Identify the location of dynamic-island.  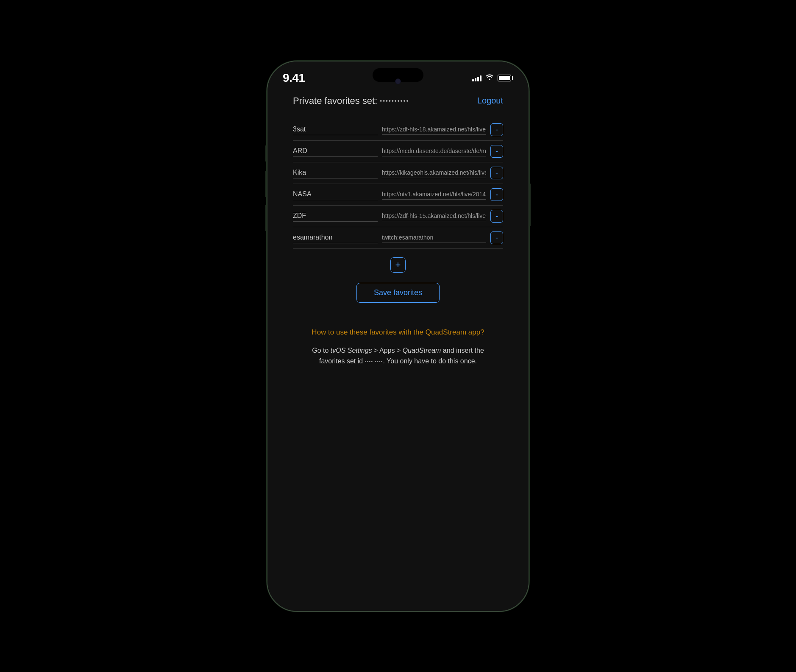
(398, 75).